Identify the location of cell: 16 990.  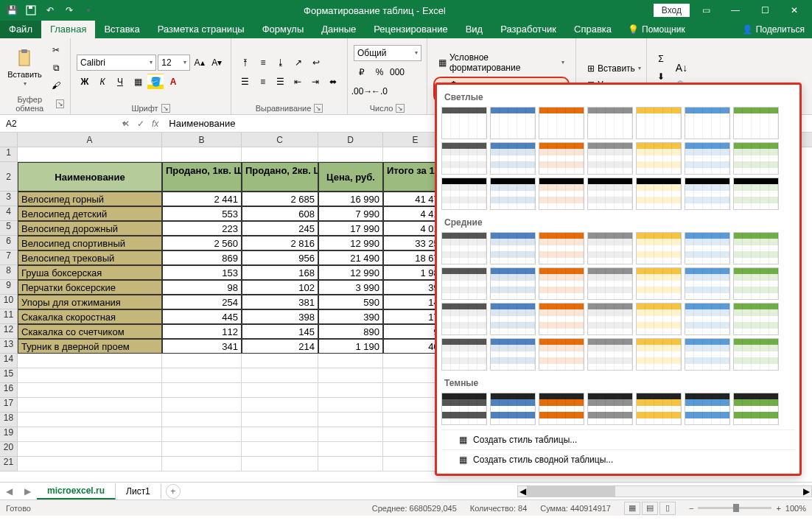
(351, 199).